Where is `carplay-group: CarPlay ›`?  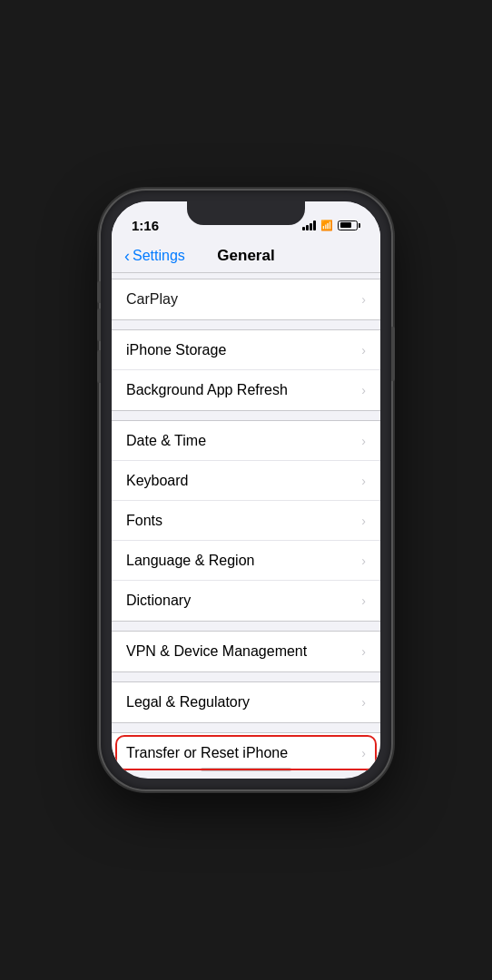
carplay-group: CarPlay › is located at coordinates (246, 299).